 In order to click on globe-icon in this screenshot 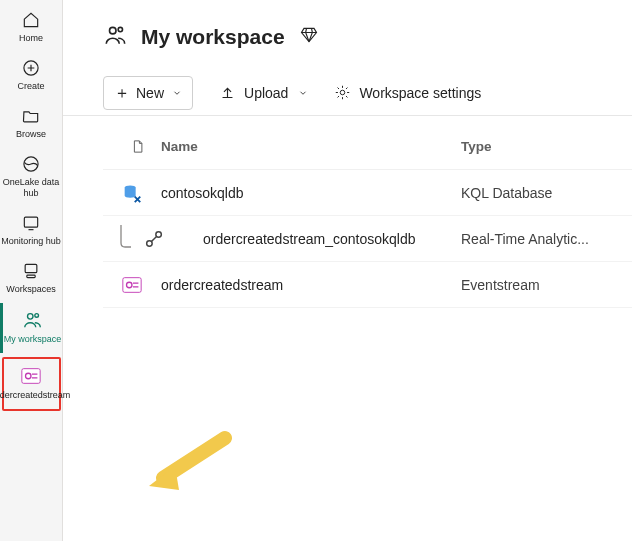, I will do `click(31, 164)`.